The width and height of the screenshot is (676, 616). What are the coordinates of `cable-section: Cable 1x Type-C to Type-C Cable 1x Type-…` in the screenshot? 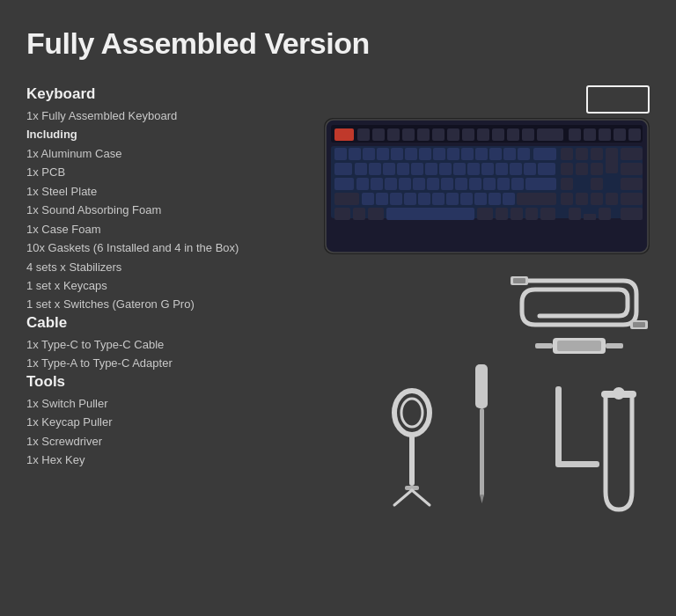 It's located at (150, 343).